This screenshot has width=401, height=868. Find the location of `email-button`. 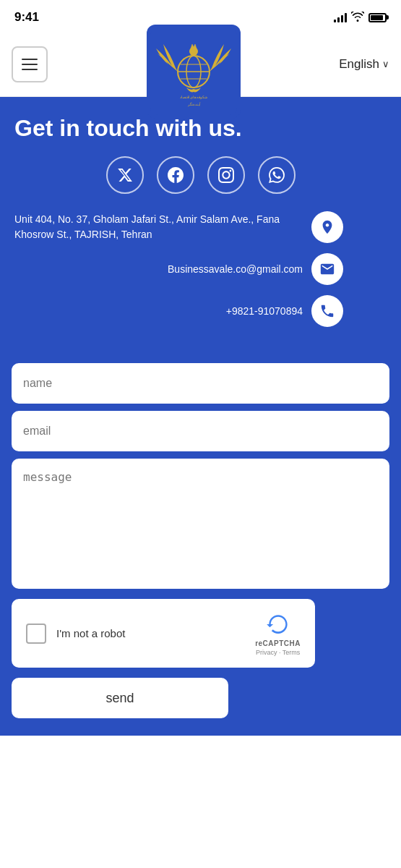

email-button is located at coordinates (327, 269).